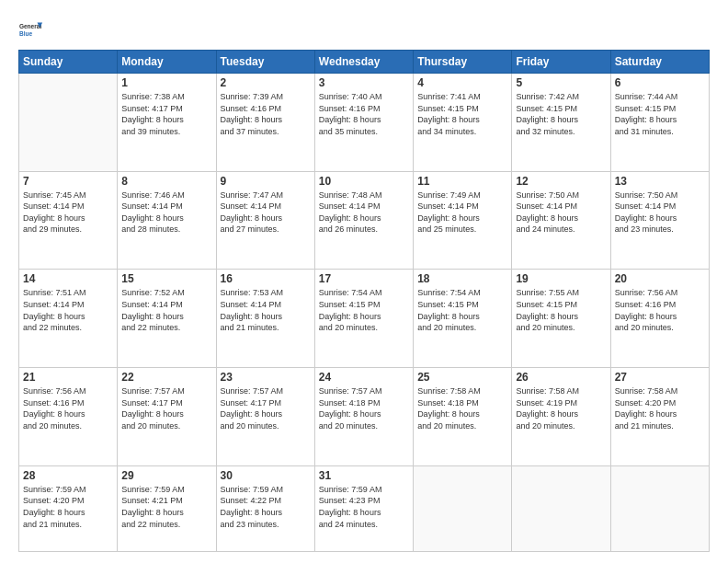  What do you see at coordinates (364, 123) in the screenshot?
I see `calendar-cell: 3Sunrise: 7:40 AMSunset: 4:16 PMDaylight…` at bounding box center [364, 123].